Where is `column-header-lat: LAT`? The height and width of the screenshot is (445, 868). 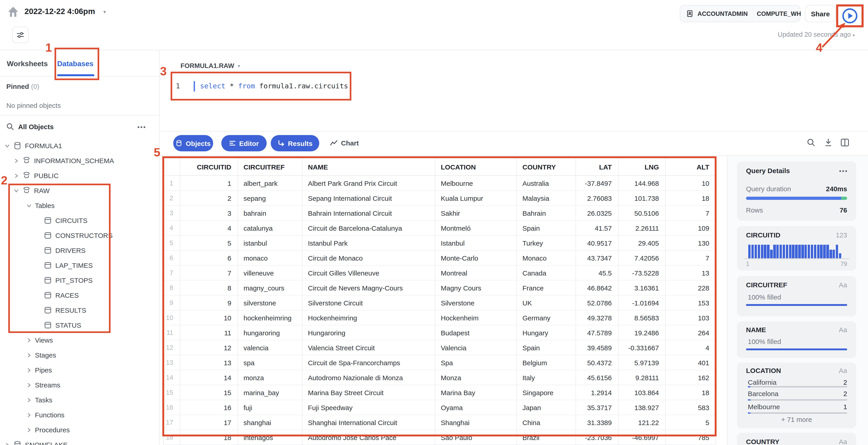
column-header-lat: LAT is located at coordinates (597, 167).